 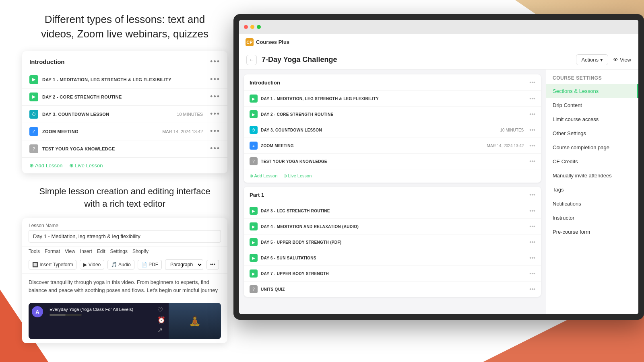 What do you see at coordinates (213, 265) in the screenshot?
I see `more-options-button: •••` at bounding box center [213, 265].